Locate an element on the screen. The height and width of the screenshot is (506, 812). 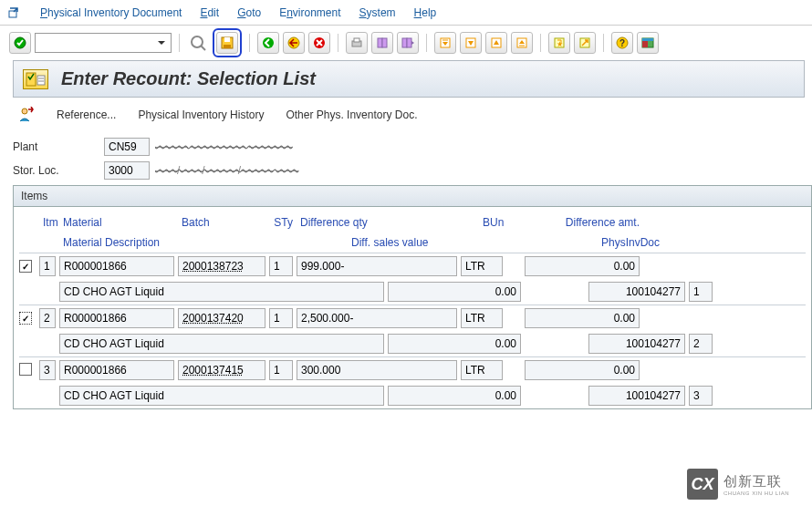
find-button is located at coordinates (382, 43).